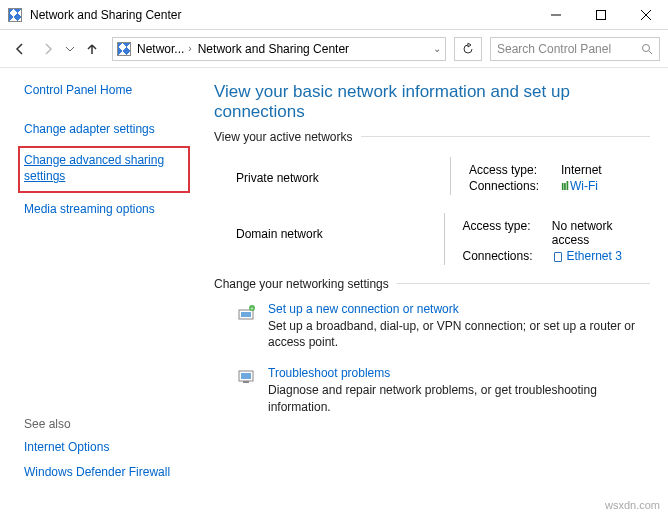 The width and height of the screenshot is (668, 513). What do you see at coordinates (190, 48) in the screenshot?
I see `chevron-right-icon: ›` at bounding box center [190, 48].